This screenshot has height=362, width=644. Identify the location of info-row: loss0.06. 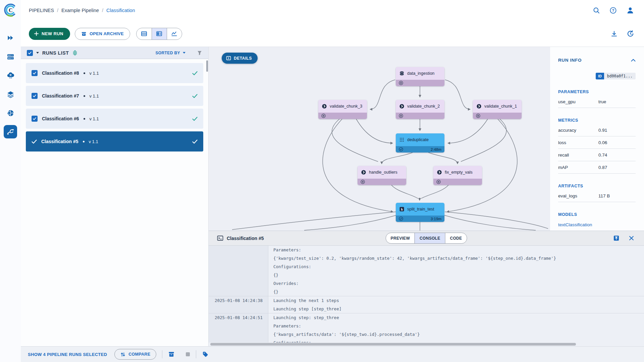
(597, 143).